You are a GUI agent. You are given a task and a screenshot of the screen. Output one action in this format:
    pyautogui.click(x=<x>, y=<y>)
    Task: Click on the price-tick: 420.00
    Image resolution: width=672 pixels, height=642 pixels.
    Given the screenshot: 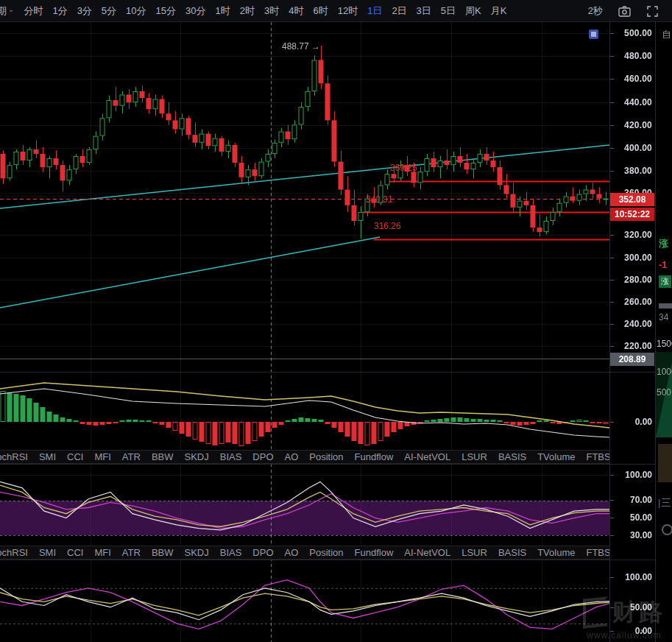 What is the action you would take?
    pyautogui.click(x=631, y=125)
    